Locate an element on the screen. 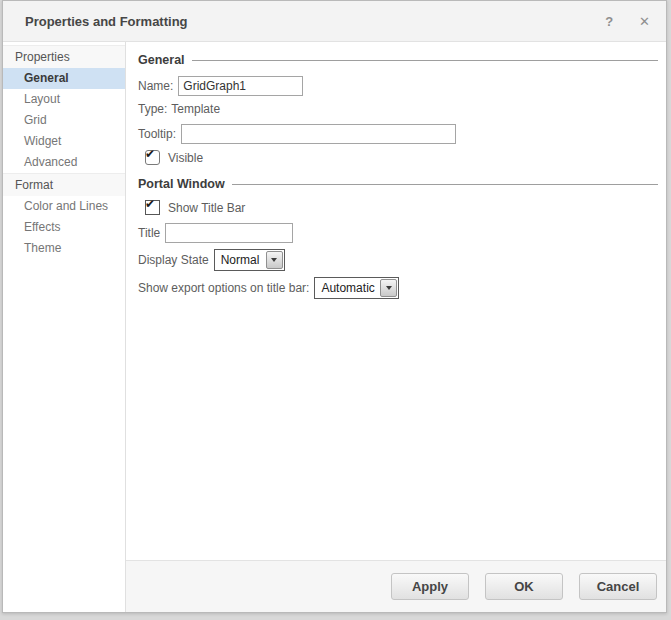 Image resolution: width=671 pixels, height=620 pixels. type-row: Type: Template is located at coordinates (398, 109).